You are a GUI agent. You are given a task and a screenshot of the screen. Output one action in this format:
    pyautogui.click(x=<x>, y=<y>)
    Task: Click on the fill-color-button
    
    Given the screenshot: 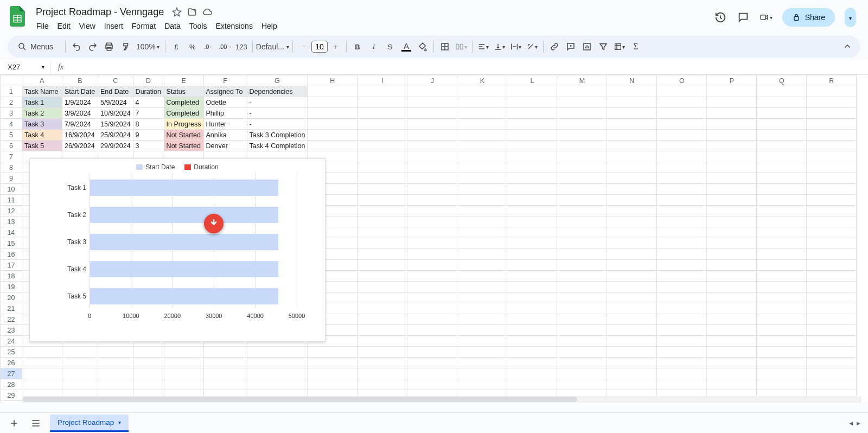 What is the action you would take?
    pyautogui.click(x=423, y=47)
    